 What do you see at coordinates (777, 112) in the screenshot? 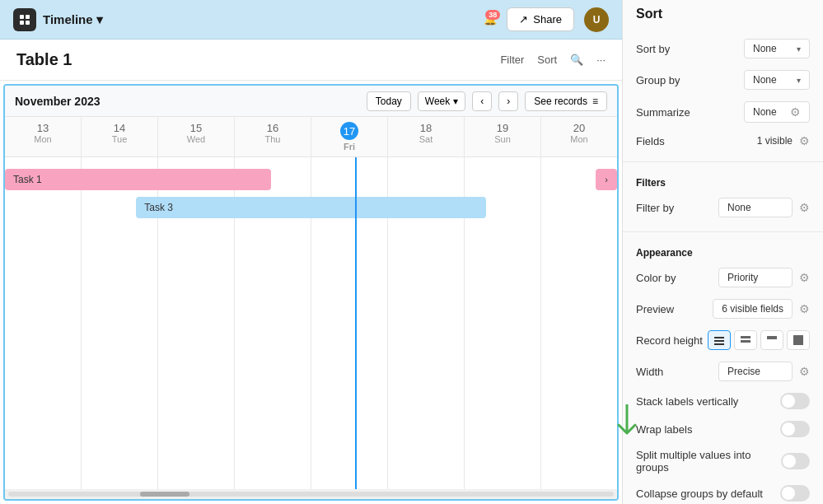
I see `summarize-button: None ⚙` at bounding box center [777, 112].